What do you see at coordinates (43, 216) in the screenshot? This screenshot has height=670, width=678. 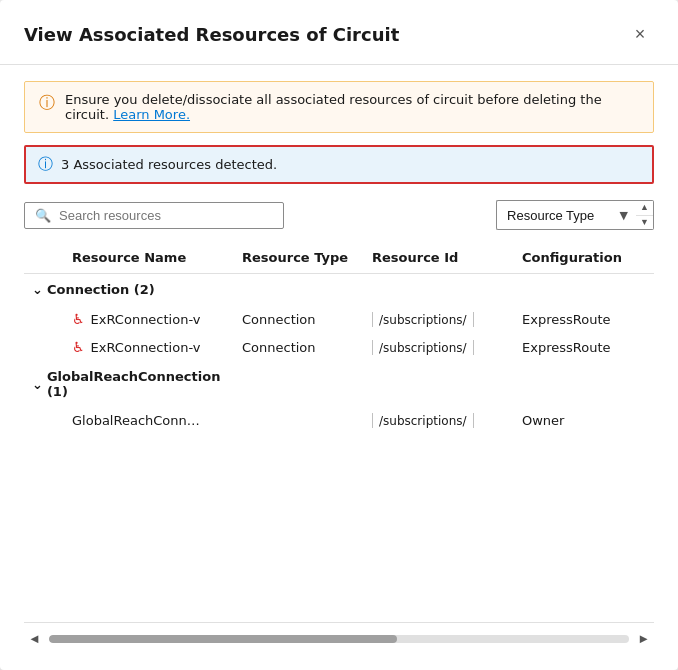 I see `search-icon: 🔍` at bounding box center [43, 216].